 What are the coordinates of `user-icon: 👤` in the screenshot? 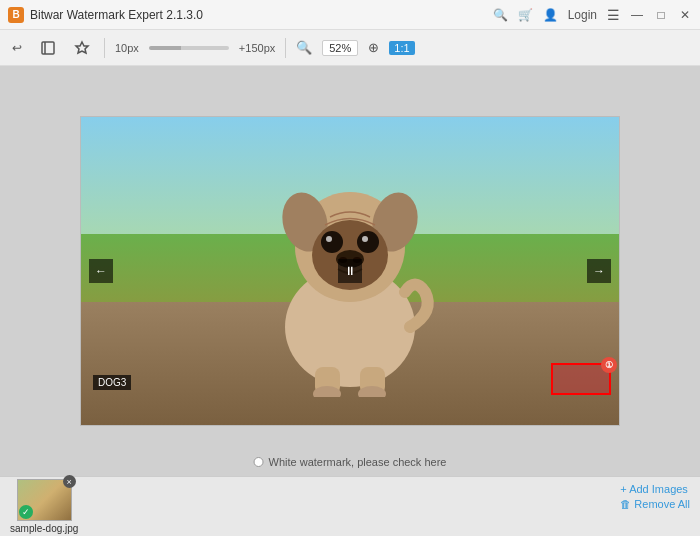 It's located at (550, 15).